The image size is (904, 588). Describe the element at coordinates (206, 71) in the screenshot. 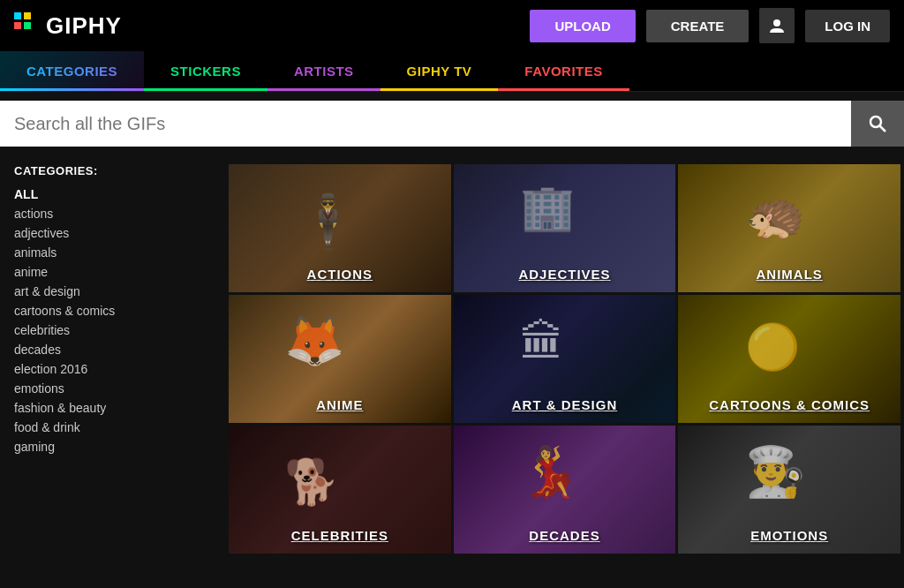

I see `tab-stickers: STICKERS` at that location.